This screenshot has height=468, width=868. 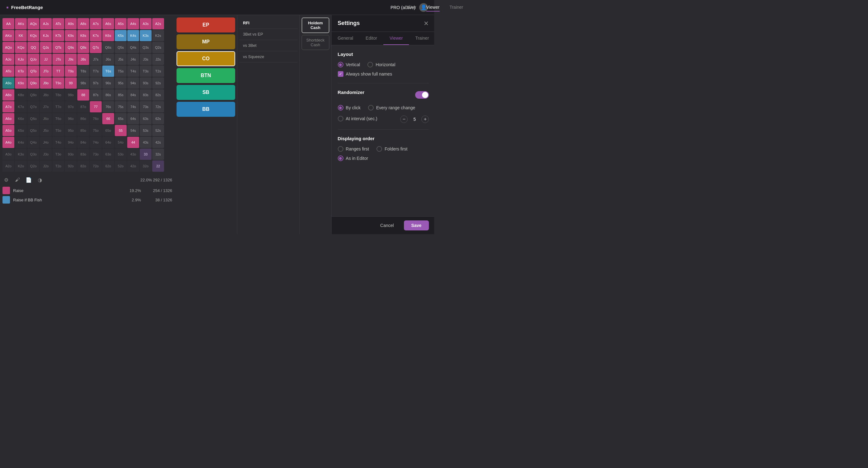 I want to click on table-row: 99, so click(x=71, y=83).